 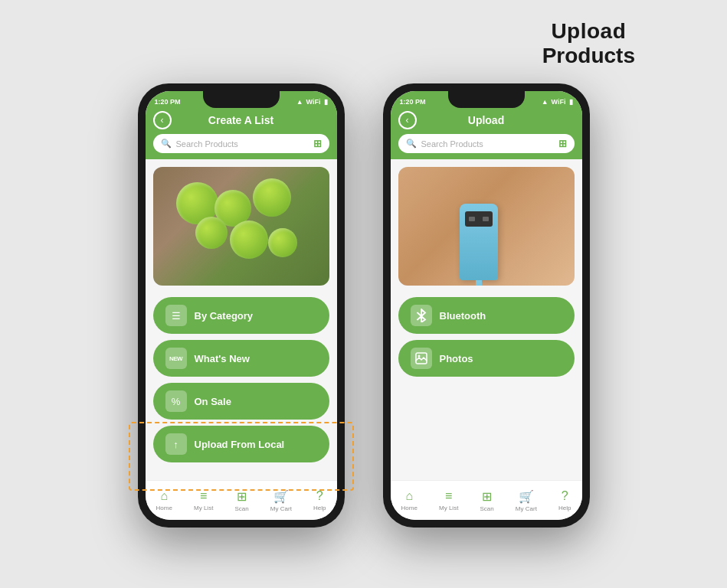 I want to click on phone2-search-placeholder: Search Products, so click(x=487, y=144).